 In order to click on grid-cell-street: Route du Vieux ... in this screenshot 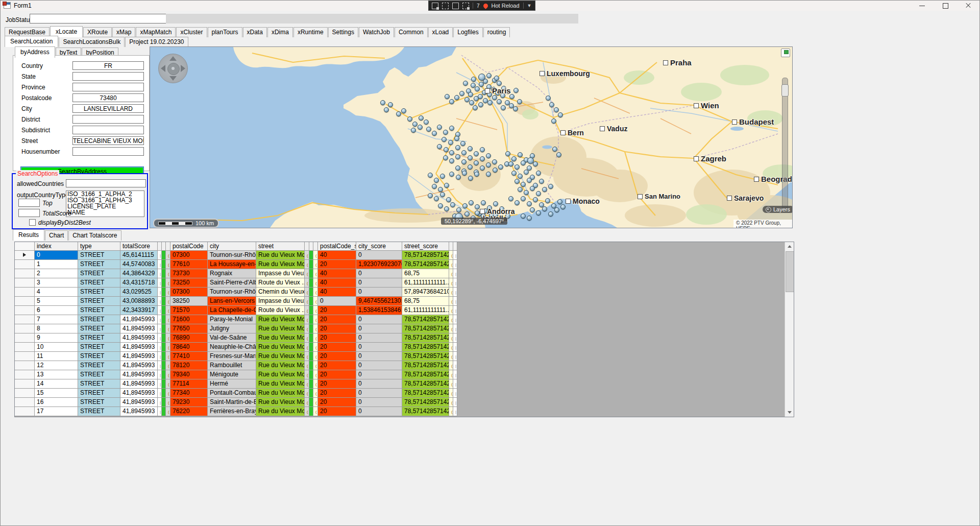, I will do `click(281, 310)`.